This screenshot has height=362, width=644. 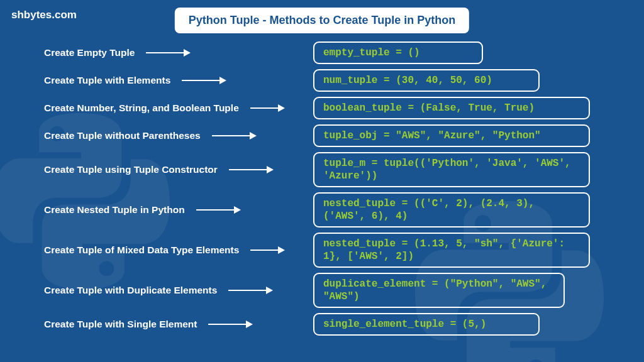 I want to click on code-box: duplicate_element = ("Python", "AWS", "A…, so click(x=439, y=290).